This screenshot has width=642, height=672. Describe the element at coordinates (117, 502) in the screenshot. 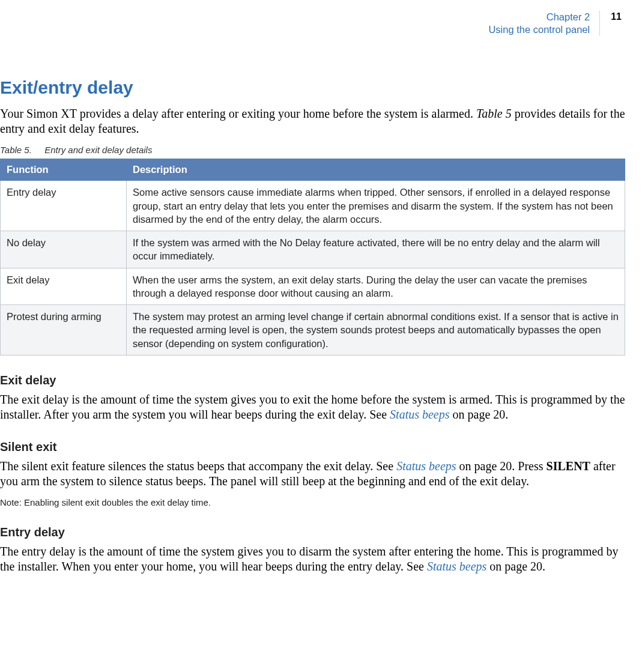

I see `note-text: Enabling silent exit doubles the exit de…` at that location.